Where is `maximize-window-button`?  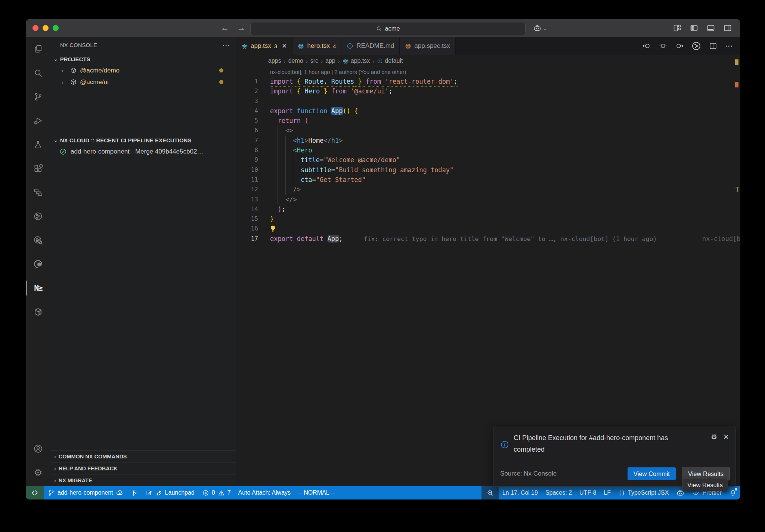 maximize-window-button is located at coordinates (56, 28).